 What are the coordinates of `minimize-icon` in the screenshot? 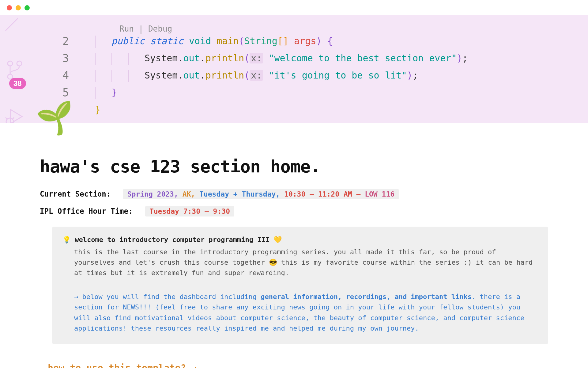 It's located at (18, 8).